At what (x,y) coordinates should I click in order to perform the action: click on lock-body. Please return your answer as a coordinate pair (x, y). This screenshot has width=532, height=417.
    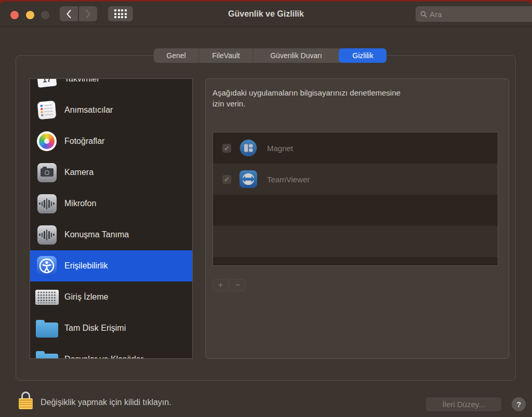
    Looking at the image, I should click on (26, 404).